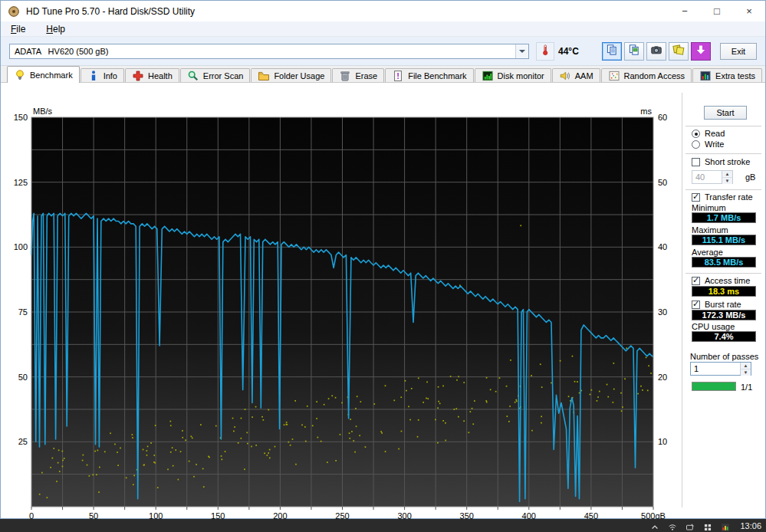  Describe the element at coordinates (696, 198) in the screenshot. I see `transfer-rate-checkbox` at that location.